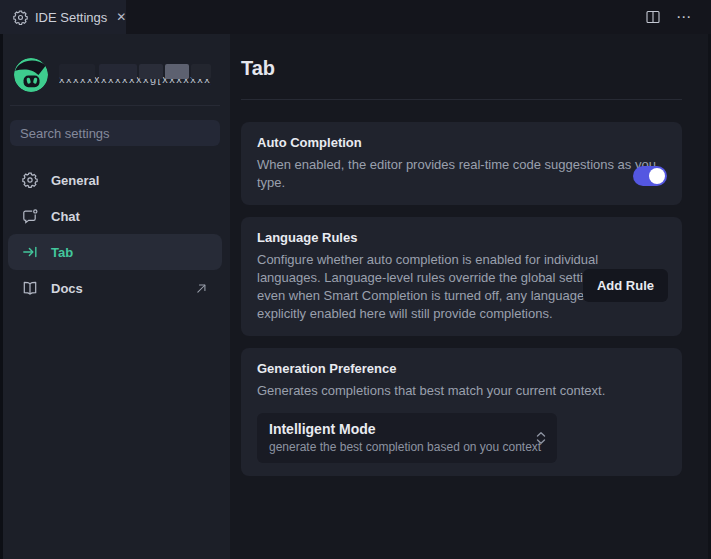 The height and width of the screenshot is (559, 711). I want to click on tab-bar-actions: ⋯, so click(669, 17).